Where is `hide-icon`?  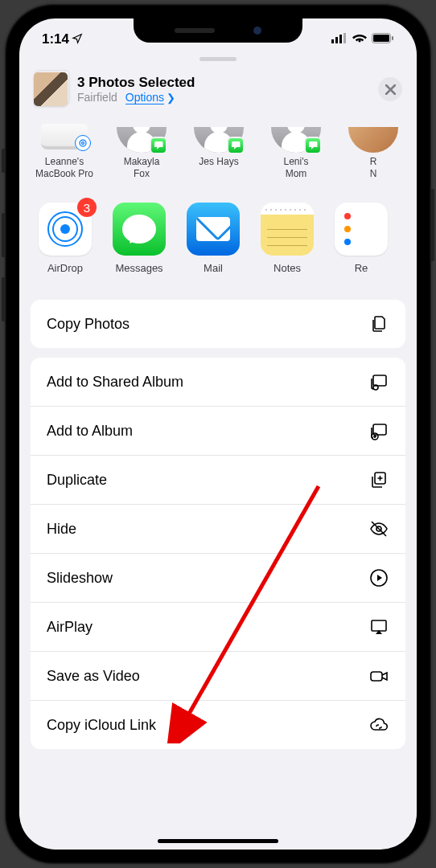
hide-icon is located at coordinates (379, 529).